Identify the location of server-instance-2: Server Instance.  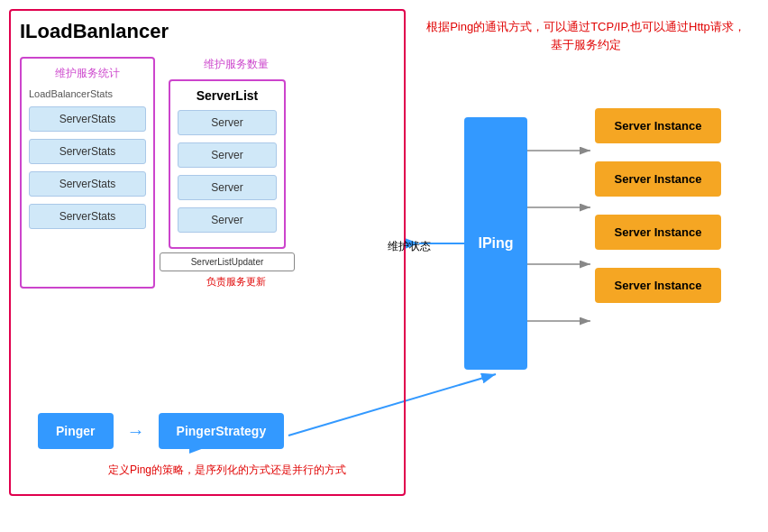
(658, 179).